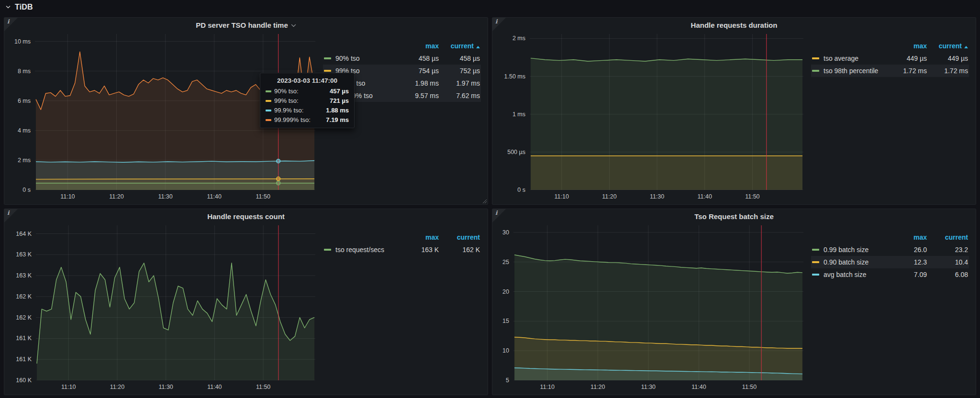  Describe the element at coordinates (890, 256) in the screenshot. I see `legend-table: maxcurrent0.99 batch size26.023.20.90 ba…` at that location.